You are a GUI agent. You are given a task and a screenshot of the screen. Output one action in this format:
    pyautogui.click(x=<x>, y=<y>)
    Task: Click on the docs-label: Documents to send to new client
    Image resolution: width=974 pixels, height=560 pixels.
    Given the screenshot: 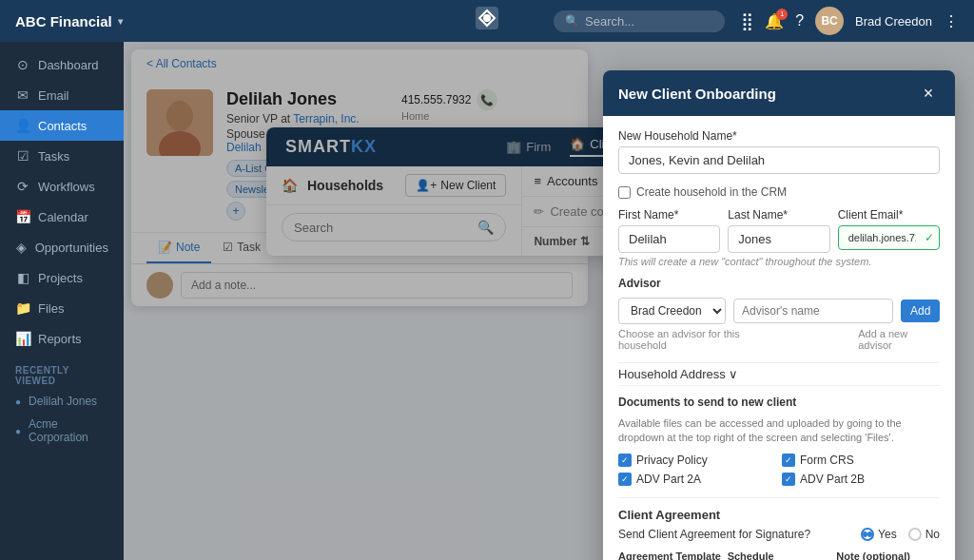 What is the action you would take?
    pyautogui.click(x=779, y=402)
    